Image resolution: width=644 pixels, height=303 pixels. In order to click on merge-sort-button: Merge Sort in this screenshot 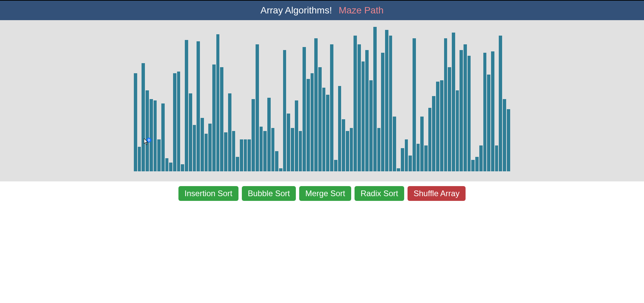, I will do `click(325, 193)`.